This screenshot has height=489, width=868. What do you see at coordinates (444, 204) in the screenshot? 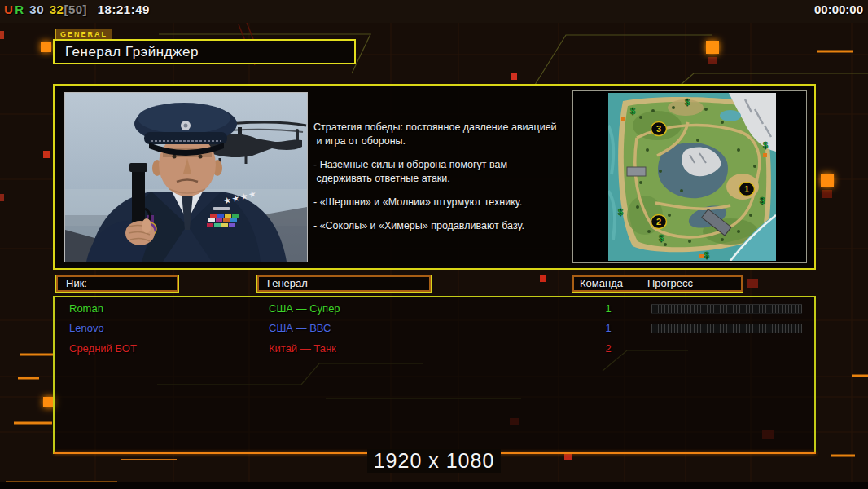
I see `briefing-line: - «Шершни» и «Молнии» штурмуют технику.` at bounding box center [444, 204].